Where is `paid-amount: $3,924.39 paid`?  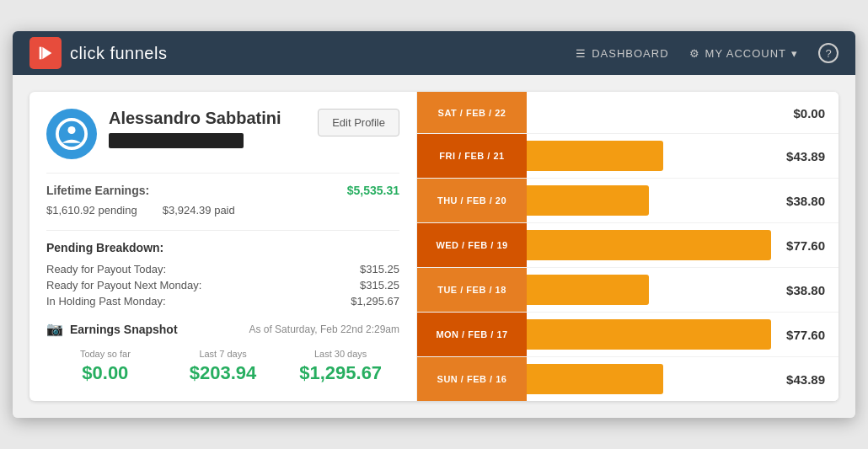
paid-amount: $3,924.39 paid is located at coordinates (199, 211).